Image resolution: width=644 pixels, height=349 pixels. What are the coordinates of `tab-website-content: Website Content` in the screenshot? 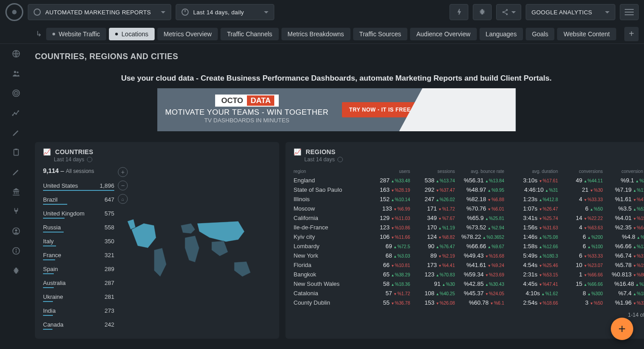 It's located at (586, 34).